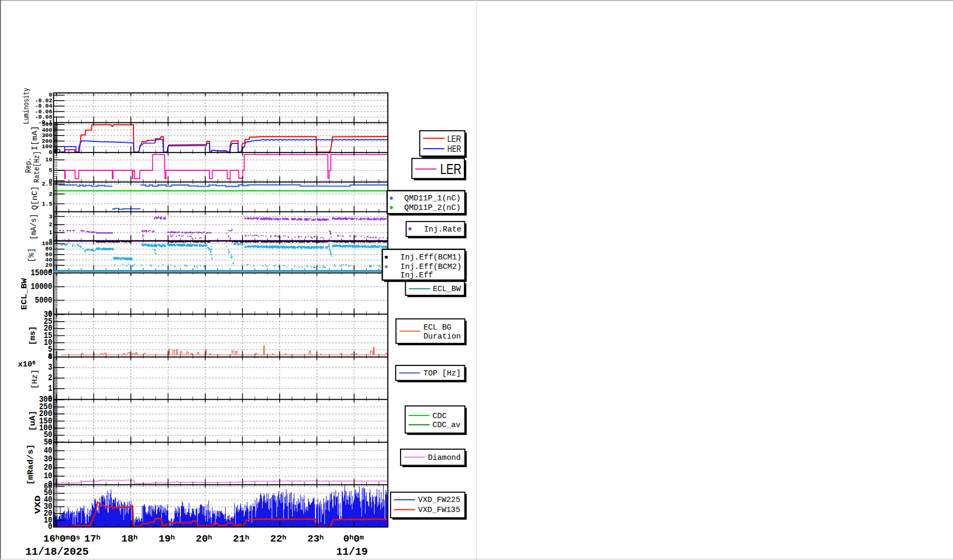 This screenshot has height=560, width=953. Describe the element at coordinates (442, 336) in the screenshot. I see `svg-text: Duration` at that location.